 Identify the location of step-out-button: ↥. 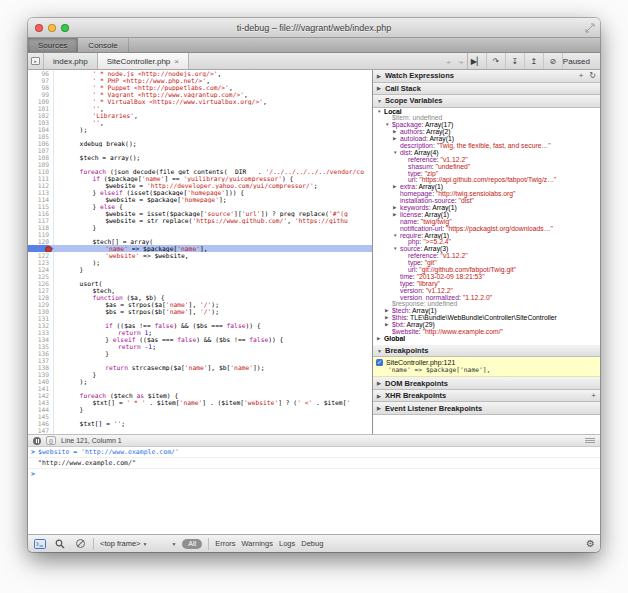
(534, 61).